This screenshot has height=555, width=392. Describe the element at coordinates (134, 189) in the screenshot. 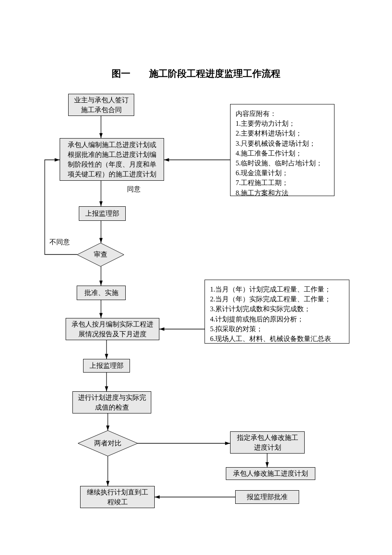

I see `label-agree: 同意` at that location.